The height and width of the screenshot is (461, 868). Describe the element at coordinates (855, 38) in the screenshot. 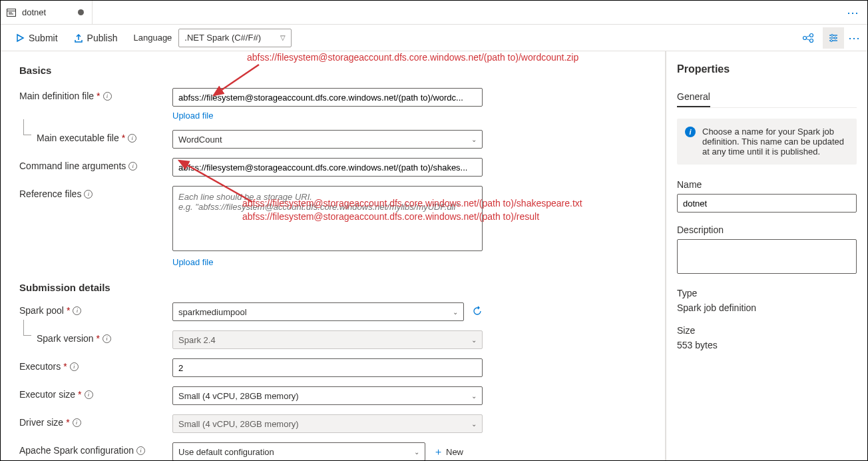

I see `toolbar-more-button: ⋯` at that location.